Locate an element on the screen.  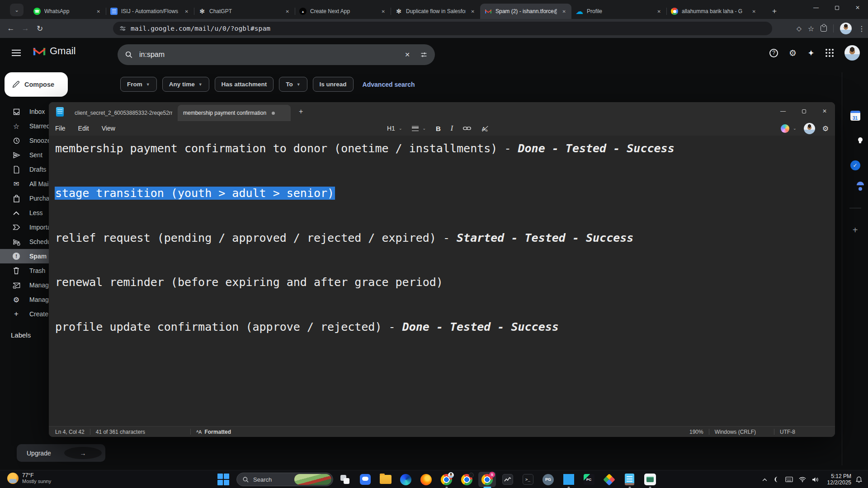
chip-has-attachment: Has attachment is located at coordinates (244, 84).